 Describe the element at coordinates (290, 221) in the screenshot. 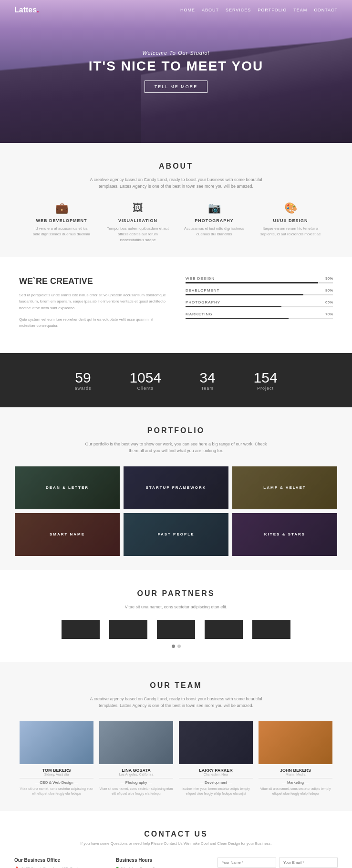

I see `about-item-title: UI/UX DESIGN` at that location.